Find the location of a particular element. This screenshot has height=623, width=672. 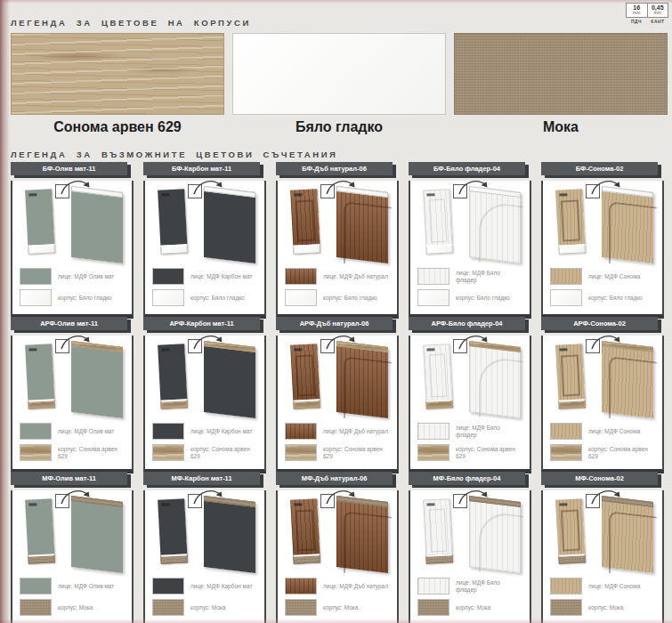

combination-card: БФ-Сонома-02 лице is located at coordinates (603, 238).